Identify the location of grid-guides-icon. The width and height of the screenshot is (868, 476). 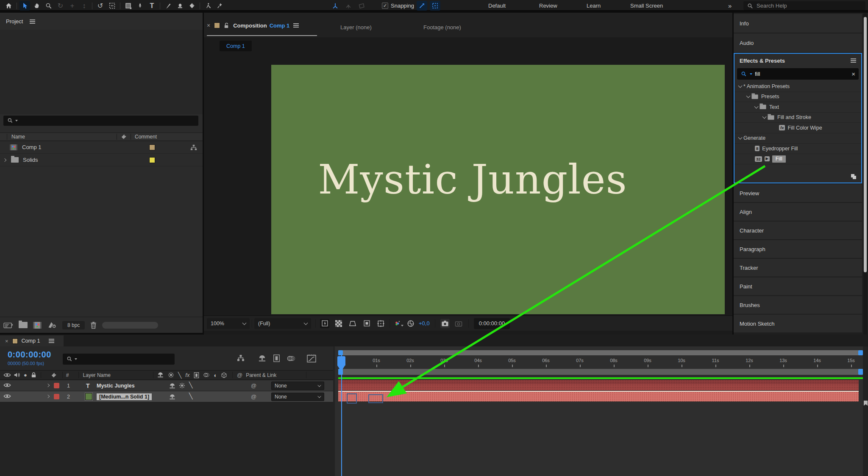
(381, 324).